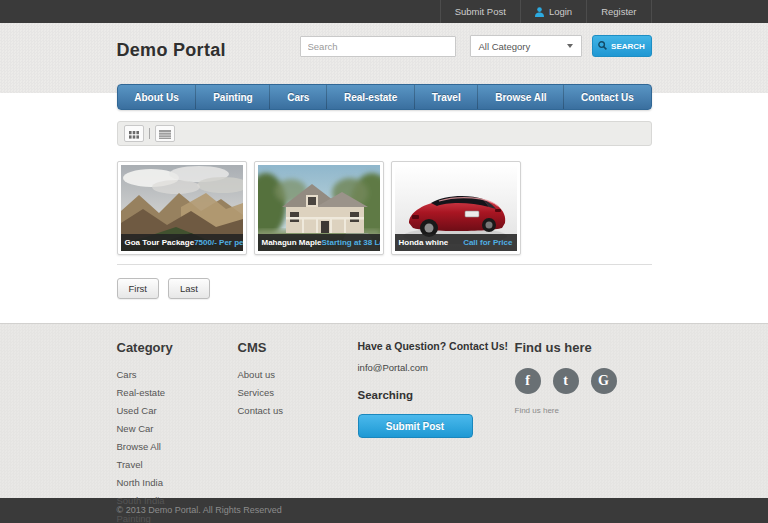 Image resolution: width=768 pixels, height=523 pixels. What do you see at coordinates (165, 134) in the screenshot?
I see `list-view-button` at bounding box center [165, 134].